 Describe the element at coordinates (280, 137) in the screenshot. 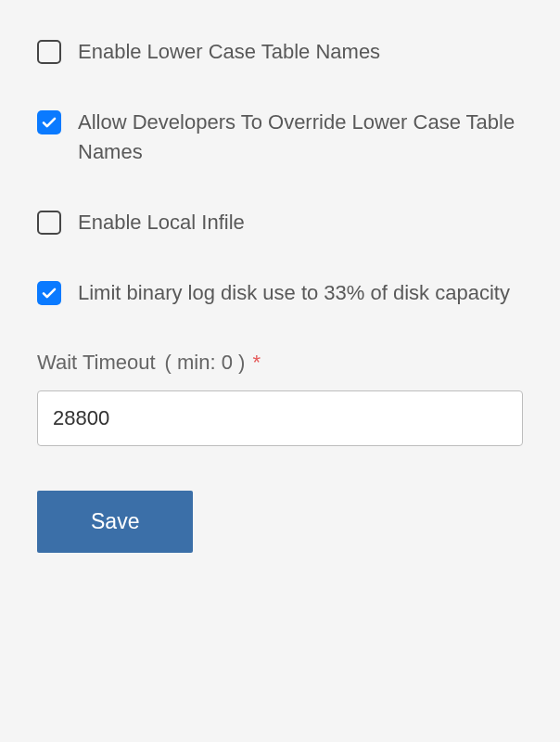

I see `option-override-lower-case: Allow Developers To Override Lower Case …` at that location.